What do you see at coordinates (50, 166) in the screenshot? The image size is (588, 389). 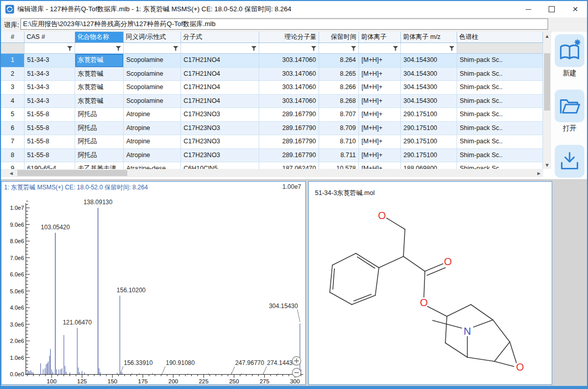 I see `table-cell: 6190-65-4` at bounding box center [50, 166].